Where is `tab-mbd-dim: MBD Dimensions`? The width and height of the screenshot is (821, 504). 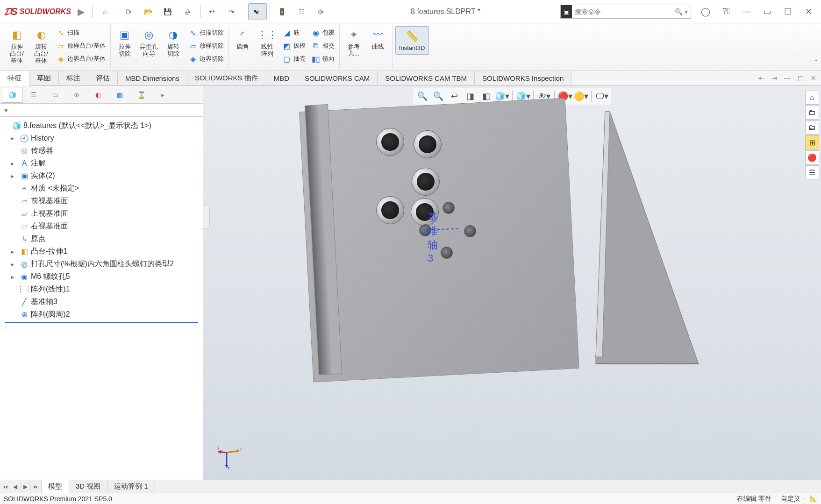 tab-mbd-dim: MBD Dimensions is located at coordinates (152, 78).